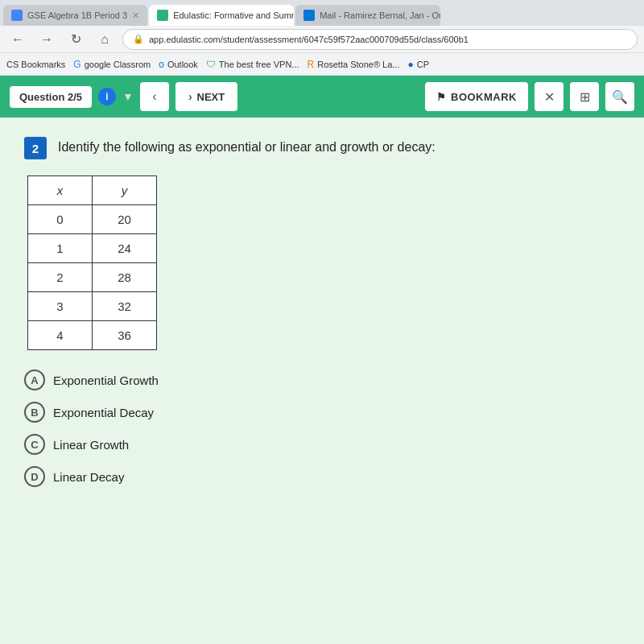 Image resolution: width=644 pixels, height=644 pixels. I want to click on close-button: ✕, so click(549, 97).